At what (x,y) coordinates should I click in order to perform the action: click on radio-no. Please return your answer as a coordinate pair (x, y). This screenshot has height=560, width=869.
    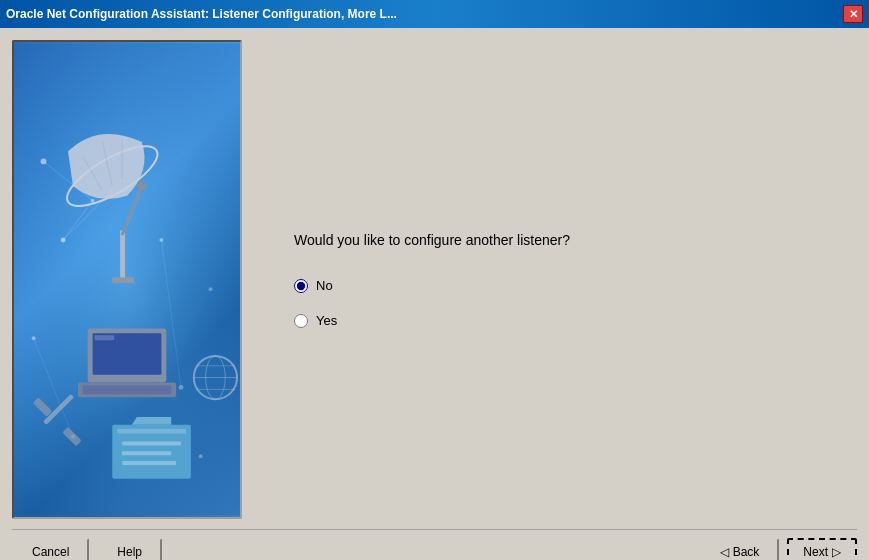
    Looking at the image, I should click on (301, 286).